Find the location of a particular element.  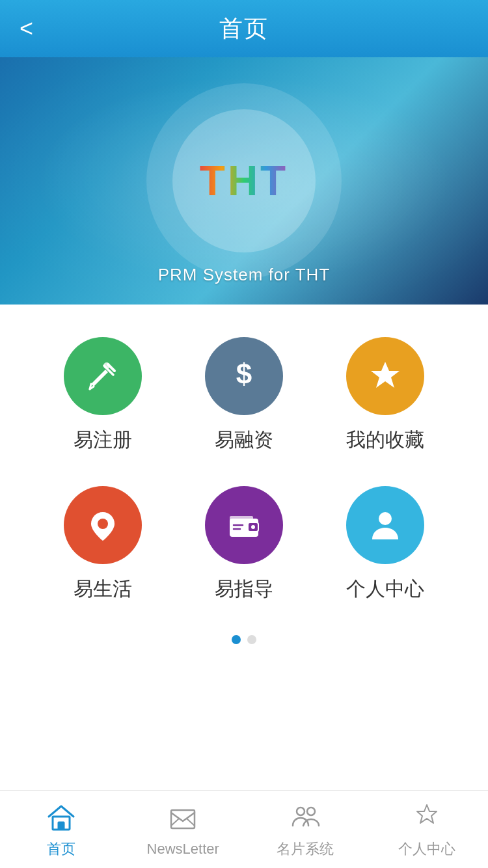

grid-label-finance: 易融资 is located at coordinates (244, 440).